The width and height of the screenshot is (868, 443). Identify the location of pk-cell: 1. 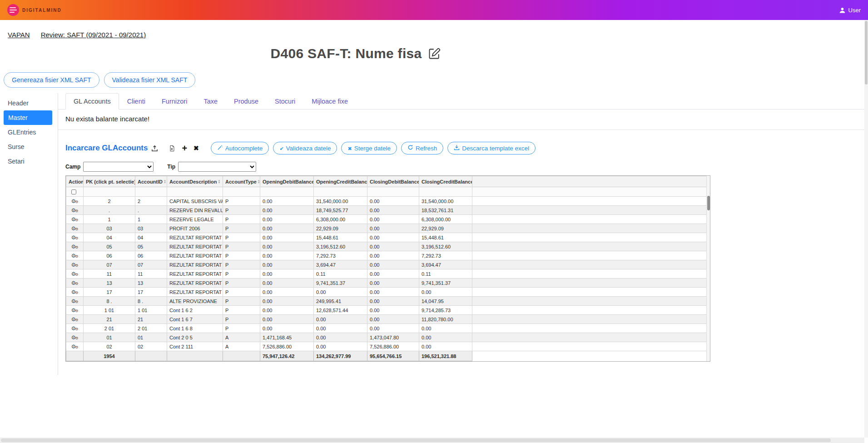
(109, 219).